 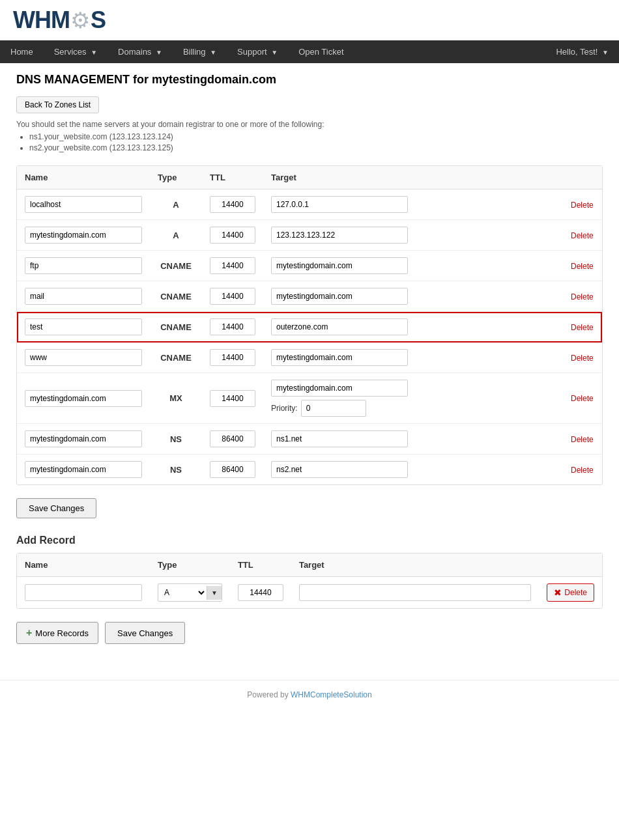 What do you see at coordinates (257, 52) in the screenshot?
I see `nav-support: Support ▼` at bounding box center [257, 52].